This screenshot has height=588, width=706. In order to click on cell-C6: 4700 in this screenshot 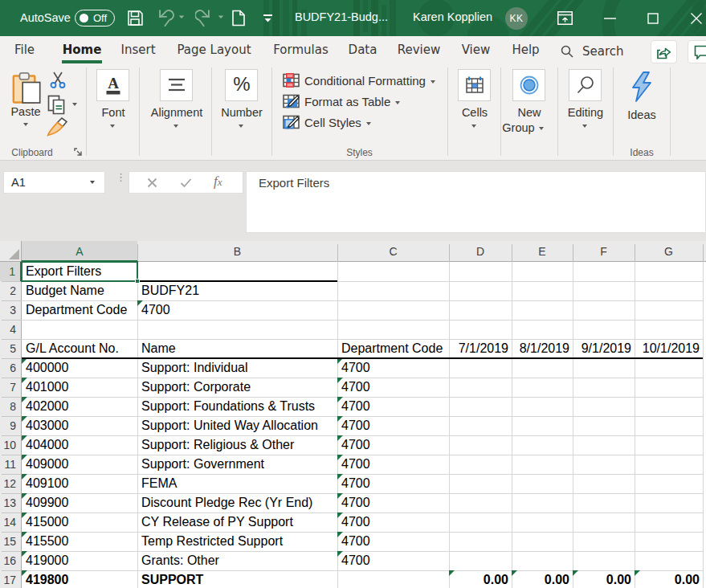, I will do `click(394, 368)`.